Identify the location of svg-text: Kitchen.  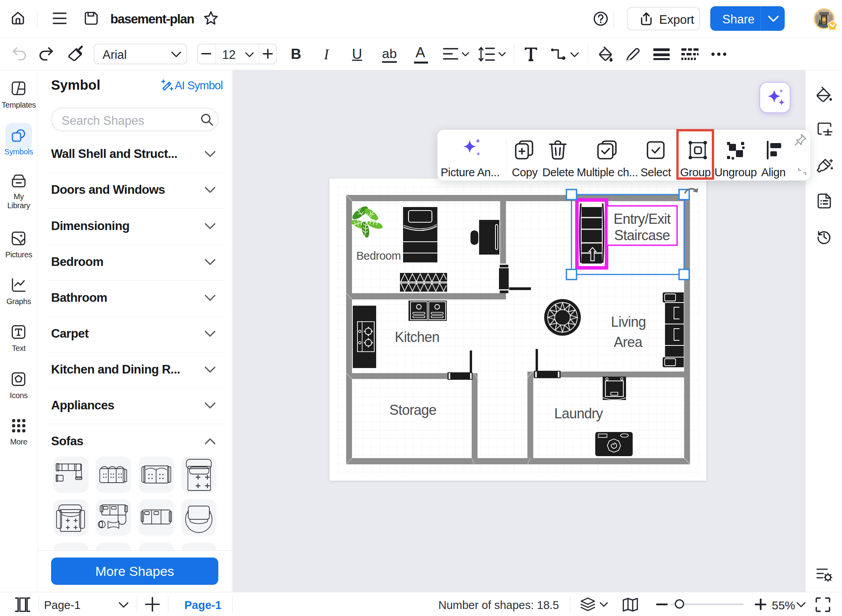
(417, 337).